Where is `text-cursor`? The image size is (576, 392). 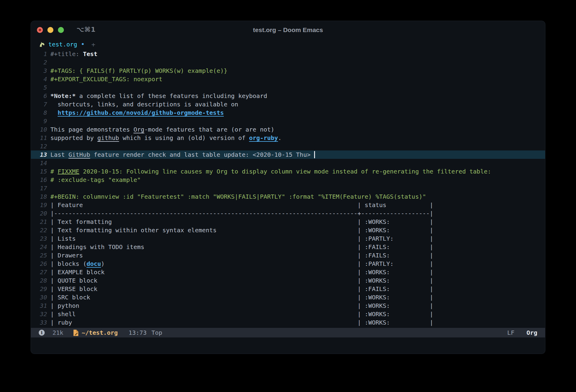
text-cursor is located at coordinates (314, 155).